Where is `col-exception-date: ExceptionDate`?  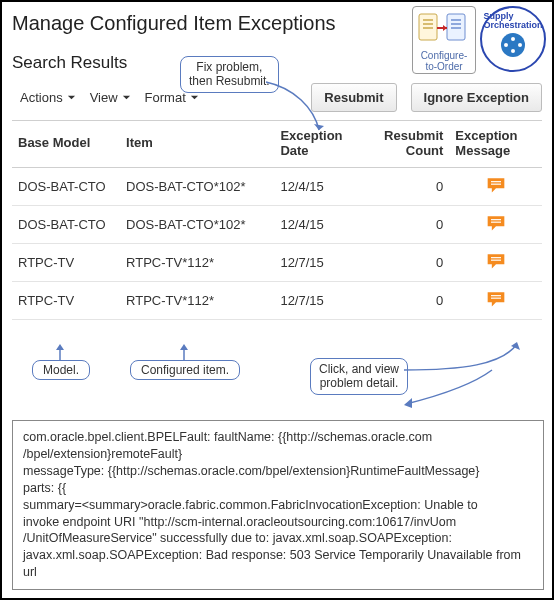 col-exception-date: ExceptionDate is located at coordinates (320, 144).